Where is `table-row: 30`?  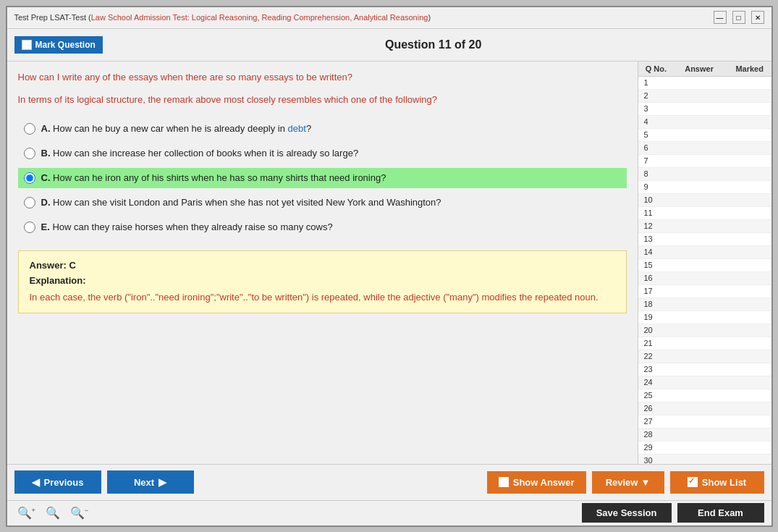 table-row: 30 is located at coordinates (705, 459).